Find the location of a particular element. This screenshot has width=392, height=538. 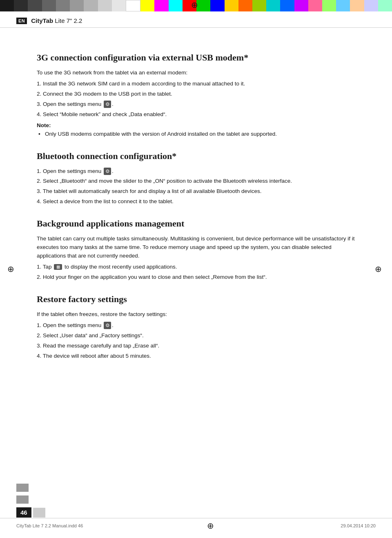

step-3g-4: 4. Select “Mobile network” and check „Da… is located at coordinates (196, 114).